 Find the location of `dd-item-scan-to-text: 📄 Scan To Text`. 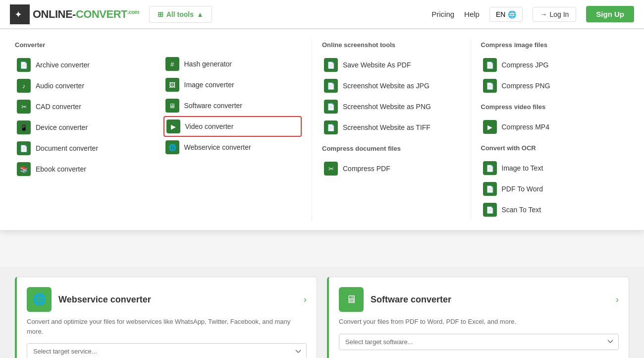

dd-item-scan-to-text: 📄 Scan To Text is located at coordinates (550, 210).